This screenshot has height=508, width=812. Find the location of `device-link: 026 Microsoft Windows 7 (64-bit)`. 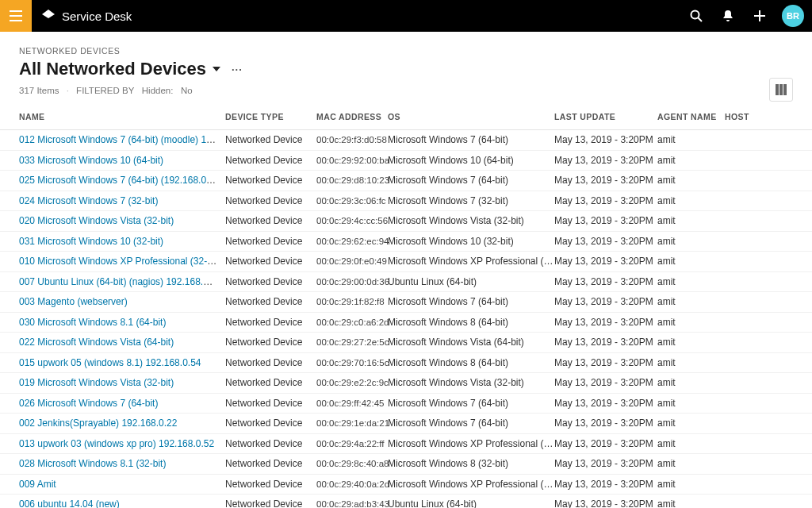

device-link: 026 Microsoft Windows 7 (64-bit) is located at coordinates (89, 403).